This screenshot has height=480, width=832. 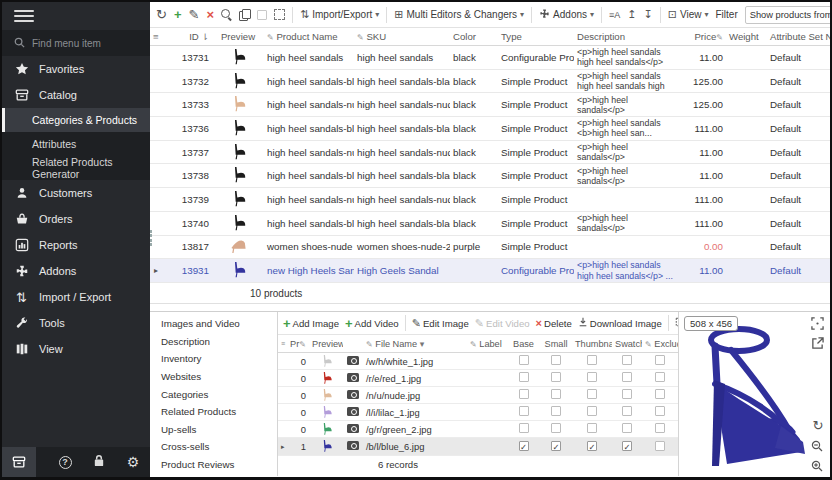 What do you see at coordinates (372, 324) in the screenshot?
I see `add-video-button: +Add Video` at bounding box center [372, 324].